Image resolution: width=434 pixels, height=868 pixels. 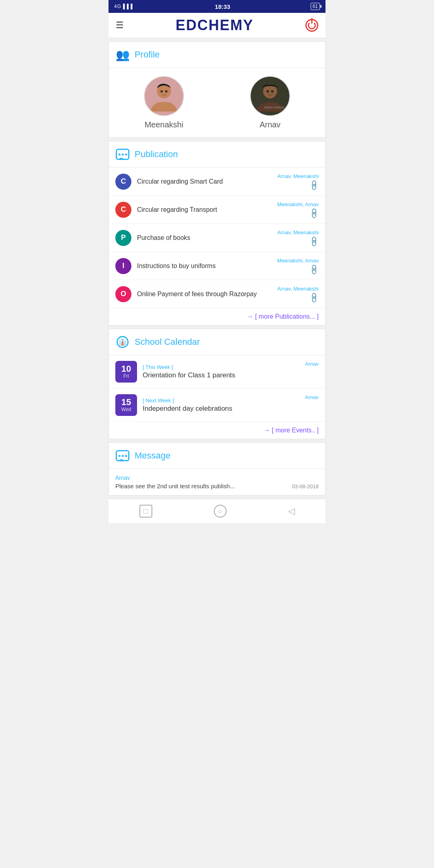 I want to click on signal-strength: 4G ▌▌▌, so click(x=125, y=6).